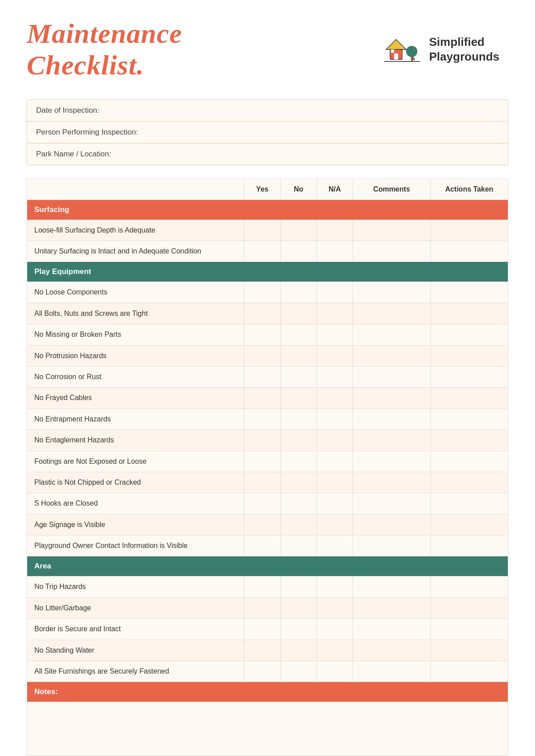  I want to click on col-header-na: N/A, so click(334, 189).